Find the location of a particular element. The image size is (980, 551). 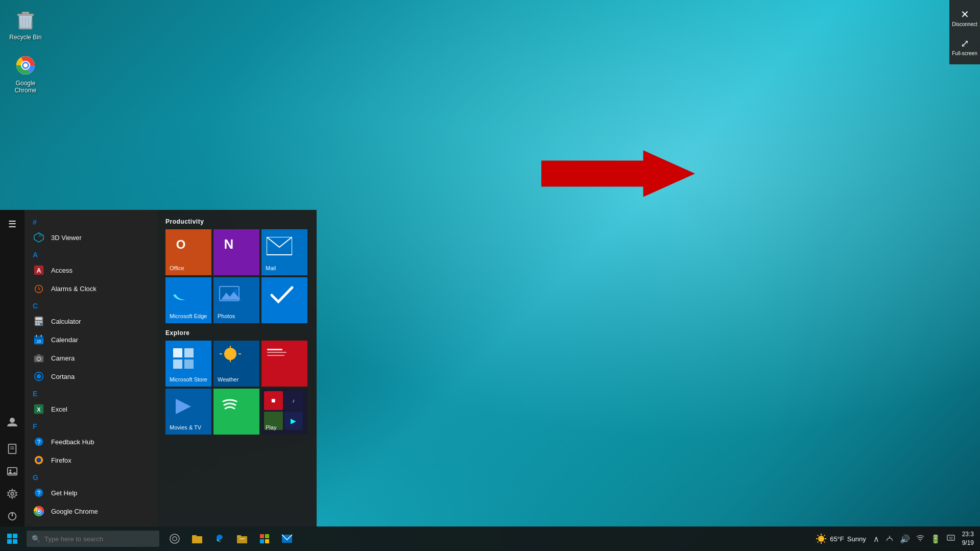

store-taskbar-button is located at coordinates (265, 539).